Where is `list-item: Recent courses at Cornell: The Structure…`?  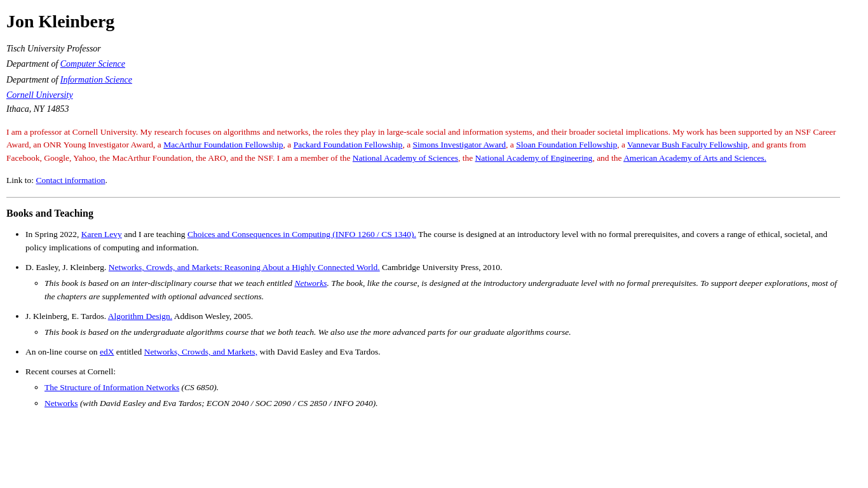 list-item: Recent courses at Cornell: The Structure… is located at coordinates (433, 388).